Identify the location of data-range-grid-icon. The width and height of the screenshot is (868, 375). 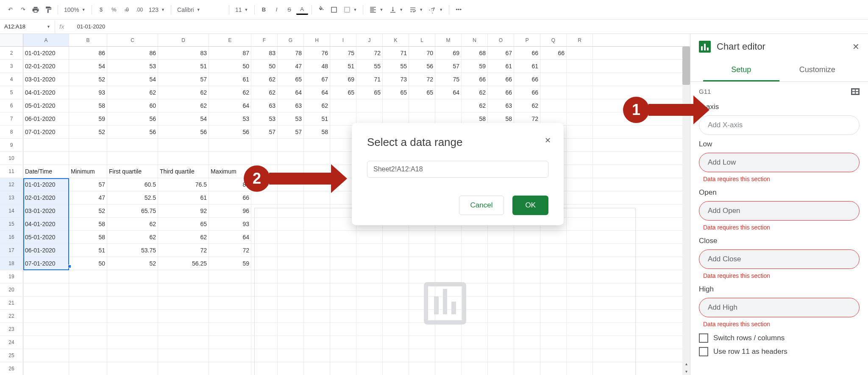
(855, 92).